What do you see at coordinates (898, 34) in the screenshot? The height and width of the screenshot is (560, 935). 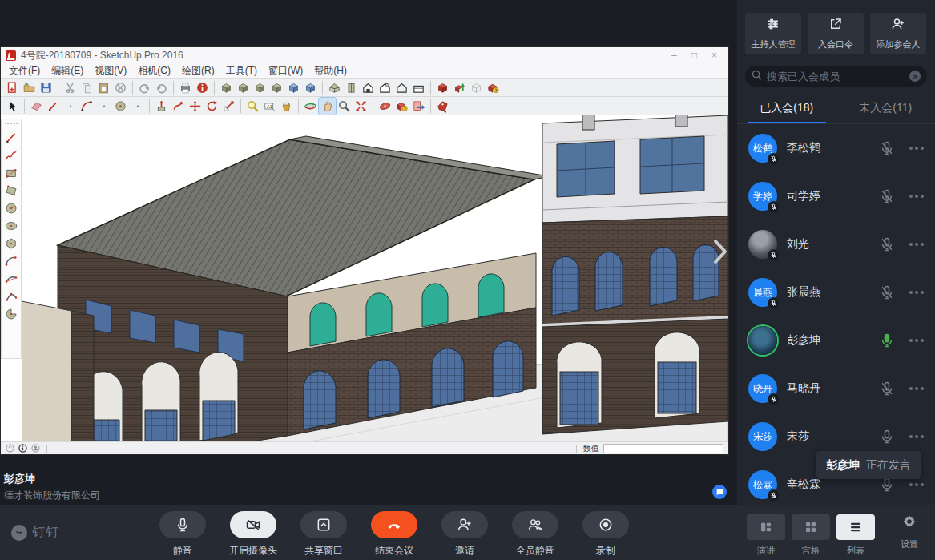 I see `panel-action-button: 添加参会人` at bounding box center [898, 34].